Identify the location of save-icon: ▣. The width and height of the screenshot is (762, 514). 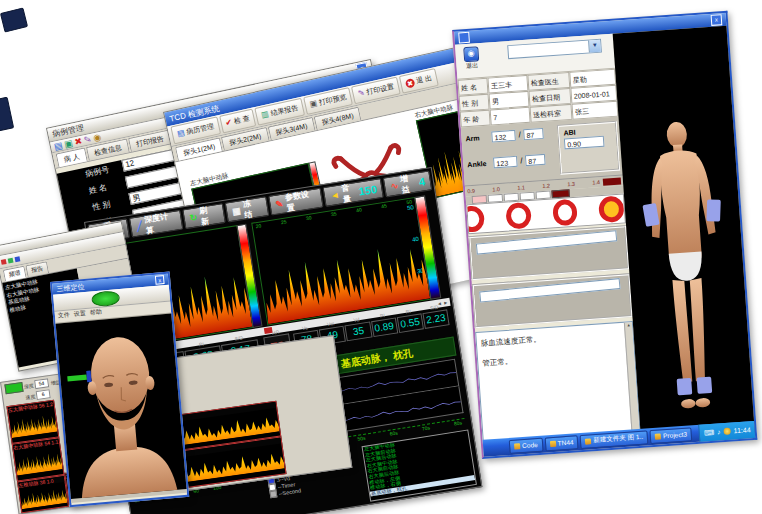
(69, 144).